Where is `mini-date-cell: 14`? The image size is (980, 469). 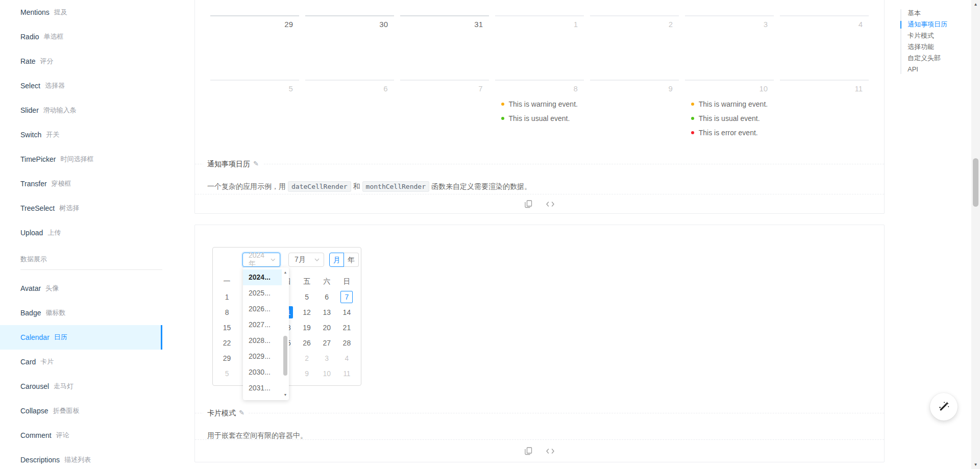
mini-date-cell: 14 is located at coordinates (347, 312).